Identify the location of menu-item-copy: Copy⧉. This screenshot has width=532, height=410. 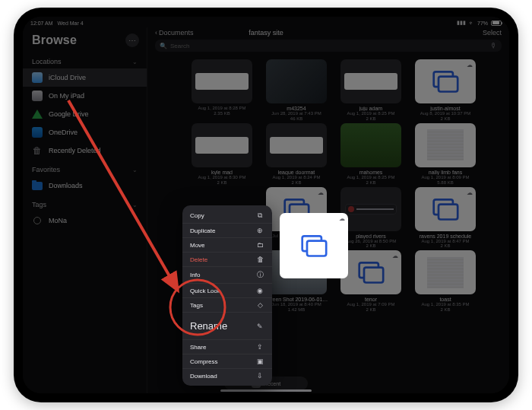
(227, 216).